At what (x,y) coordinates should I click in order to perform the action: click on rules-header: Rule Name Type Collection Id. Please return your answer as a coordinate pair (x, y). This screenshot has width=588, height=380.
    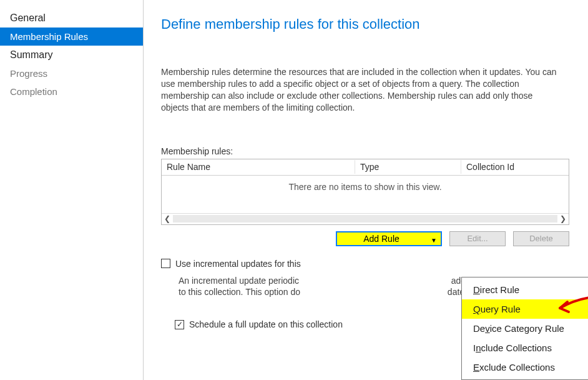
    Looking at the image, I should click on (365, 168).